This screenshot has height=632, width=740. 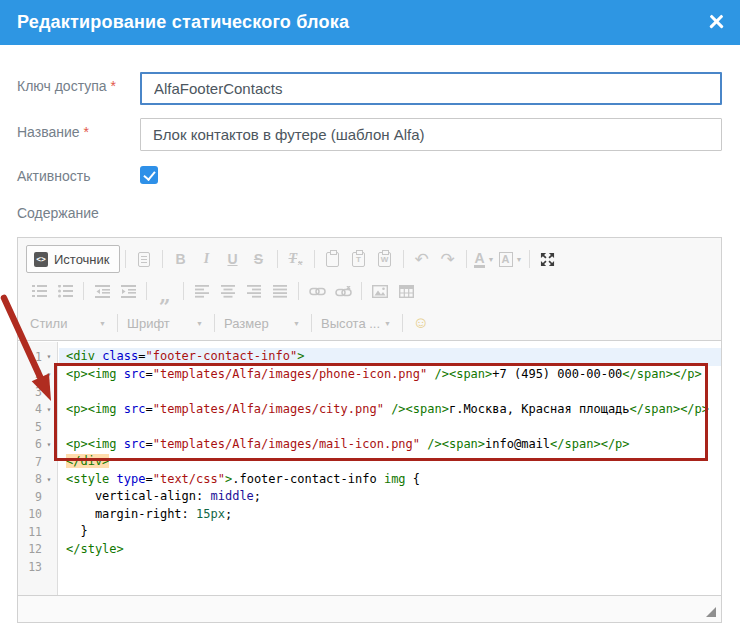 What do you see at coordinates (406, 291) in the screenshot?
I see `table-button` at bounding box center [406, 291].